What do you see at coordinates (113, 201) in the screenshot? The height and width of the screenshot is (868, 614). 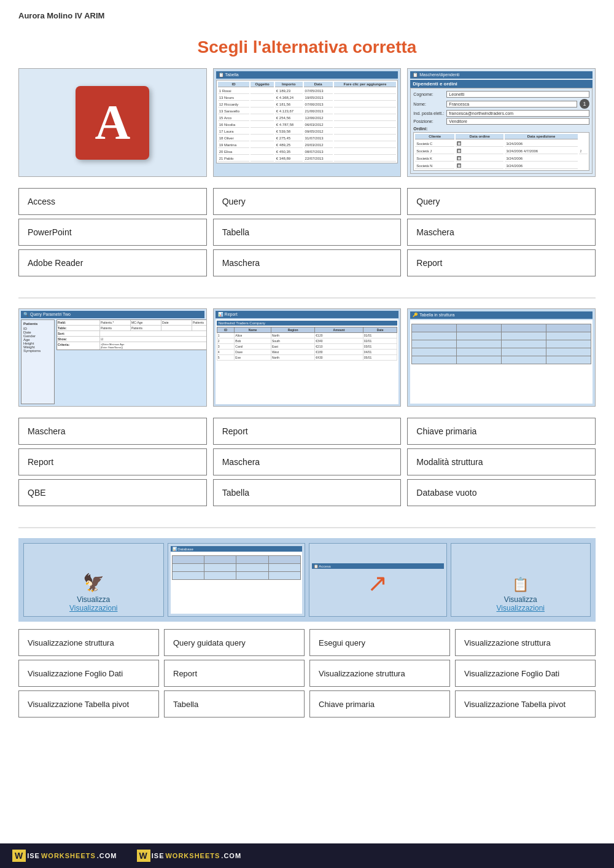 I see `choice-access: Access` at bounding box center [113, 201].